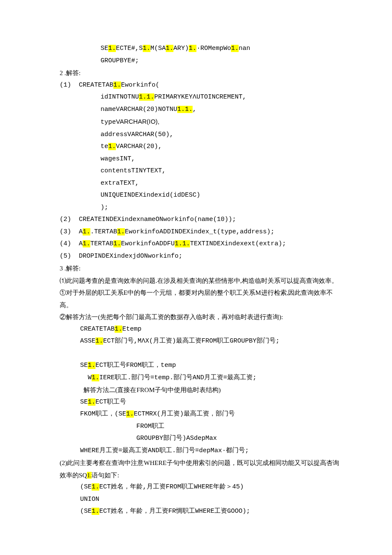 Image resolution: width=392 pixels, height=555 pixels. What do you see at coordinates (200, 49) in the screenshot?
I see `text-line: SE1.ECTE#,S1.M(SA1.ARY)1.∙ROMempWo1.nan` at bounding box center [200, 49].